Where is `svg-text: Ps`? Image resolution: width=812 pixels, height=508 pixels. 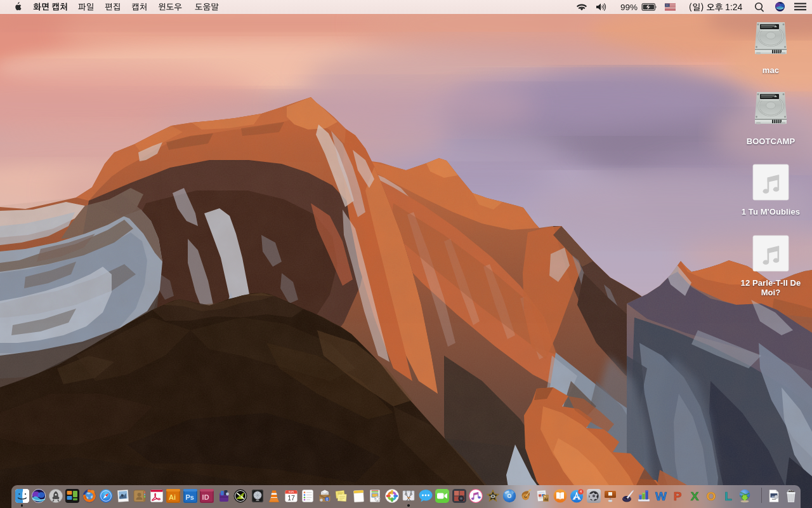 svg-text: Ps is located at coordinates (189, 497).